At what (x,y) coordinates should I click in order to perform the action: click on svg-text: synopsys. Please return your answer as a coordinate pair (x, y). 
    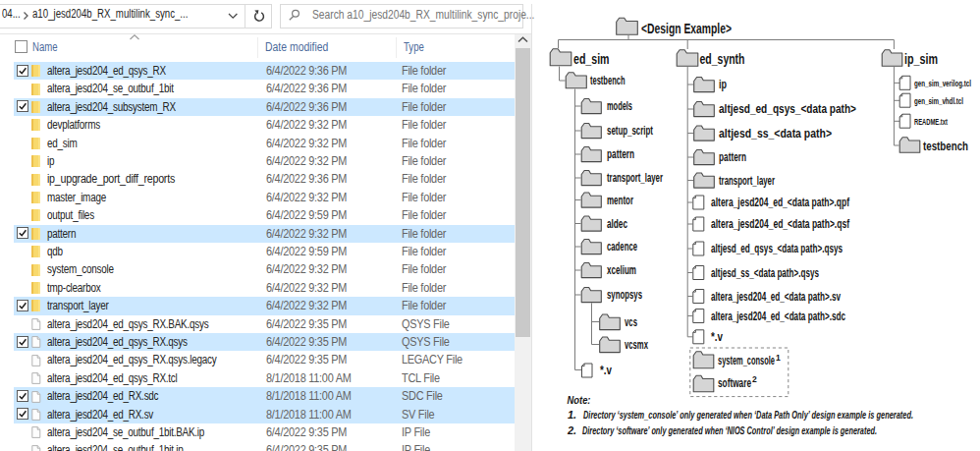
    Looking at the image, I should click on (625, 295).